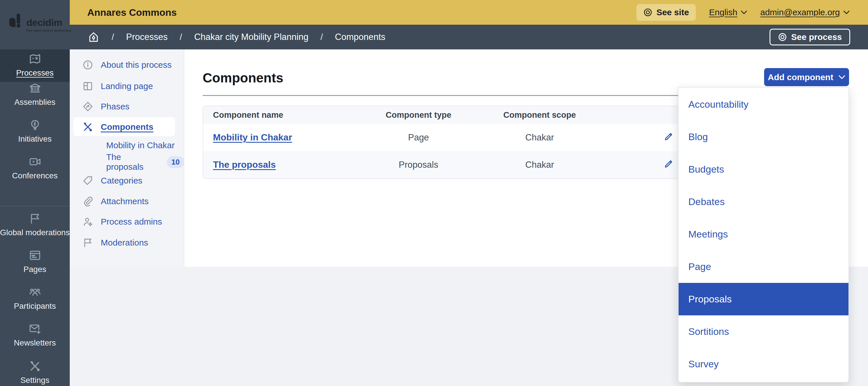 Image resolution: width=868 pixels, height=386 pixels. I want to click on decidim-tagline: free open-source democracy, so click(49, 30).